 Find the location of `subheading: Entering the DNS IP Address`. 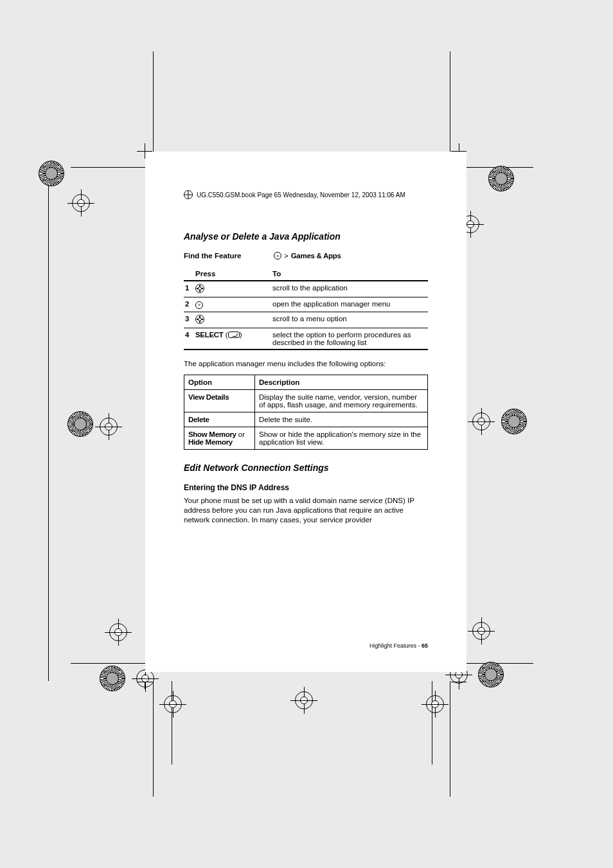

subheading: Entering the DNS IP Address is located at coordinates (306, 488).